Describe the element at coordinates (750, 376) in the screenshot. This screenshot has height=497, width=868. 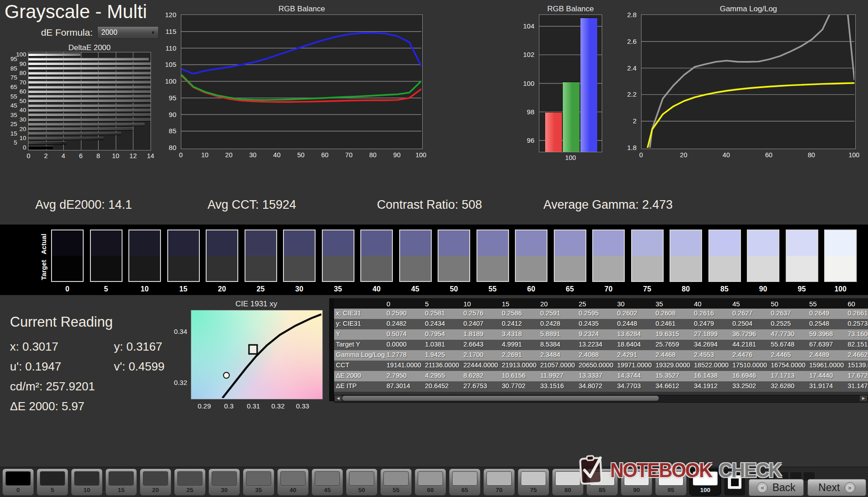
I see `table-cell: 16.6946` at that location.